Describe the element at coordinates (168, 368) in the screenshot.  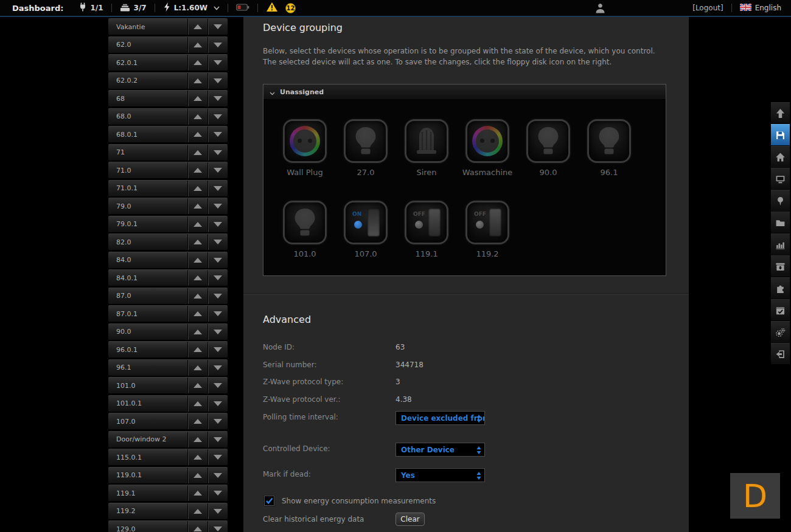
I see `sidebar-device-row: 96.1` at that location.